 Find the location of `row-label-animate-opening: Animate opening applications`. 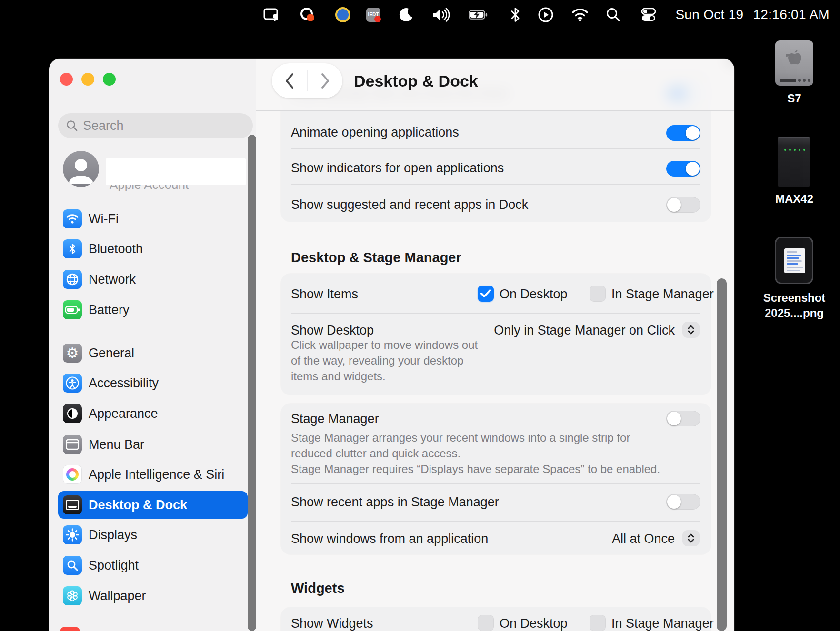

row-label-animate-opening: Animate opening applications is located at coordinates (375, 132).